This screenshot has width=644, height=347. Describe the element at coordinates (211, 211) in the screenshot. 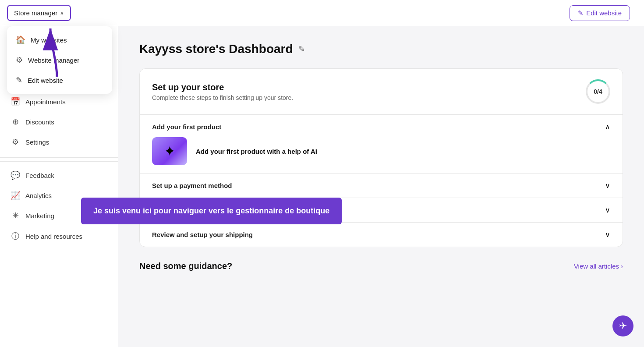

I see `tooltip-banner: Je suis venu ici pour naviguer vers le g…` at that location.